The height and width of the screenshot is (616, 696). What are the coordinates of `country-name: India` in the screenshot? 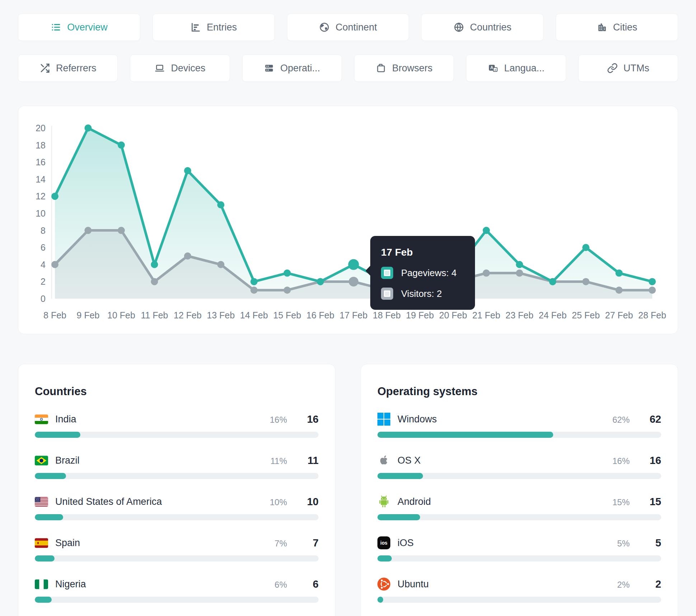 It's located at (66, 420).